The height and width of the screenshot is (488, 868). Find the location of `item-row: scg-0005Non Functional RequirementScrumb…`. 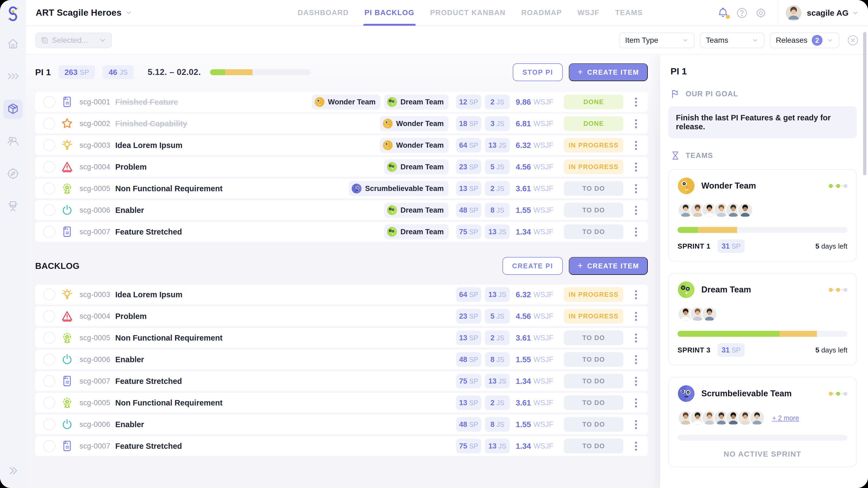

item-row: scg-0005Non Functional RequirementScrumb… is located at coordinates (341, 189).